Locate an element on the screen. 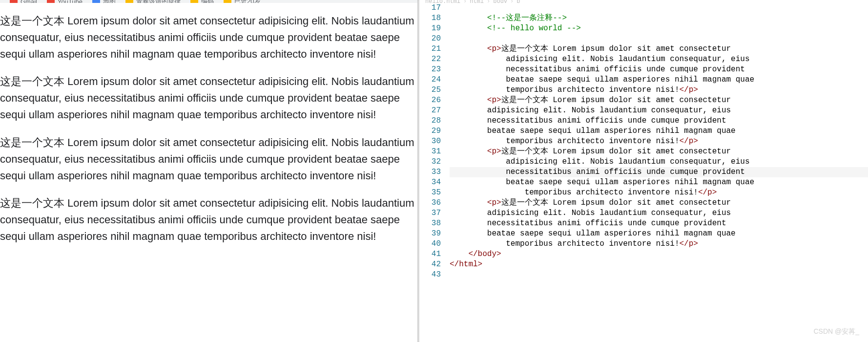 This screenshot has height=342, width=868. bookmark-item: Gmail is located at coordinates (23, 1).